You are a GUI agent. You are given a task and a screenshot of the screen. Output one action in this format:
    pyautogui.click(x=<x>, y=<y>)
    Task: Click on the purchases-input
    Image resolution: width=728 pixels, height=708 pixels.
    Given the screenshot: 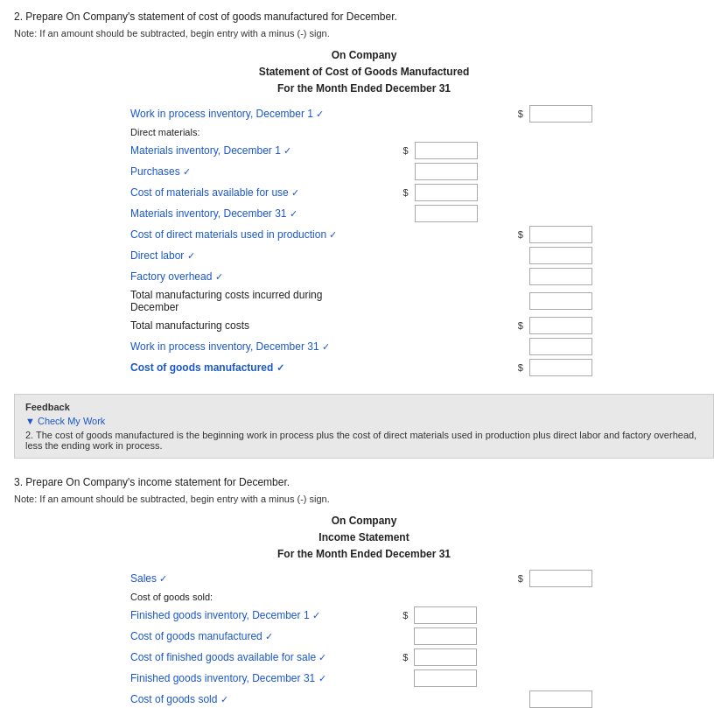 What is the action you would take?
    pyautogui.click(x=446, y=172)
    